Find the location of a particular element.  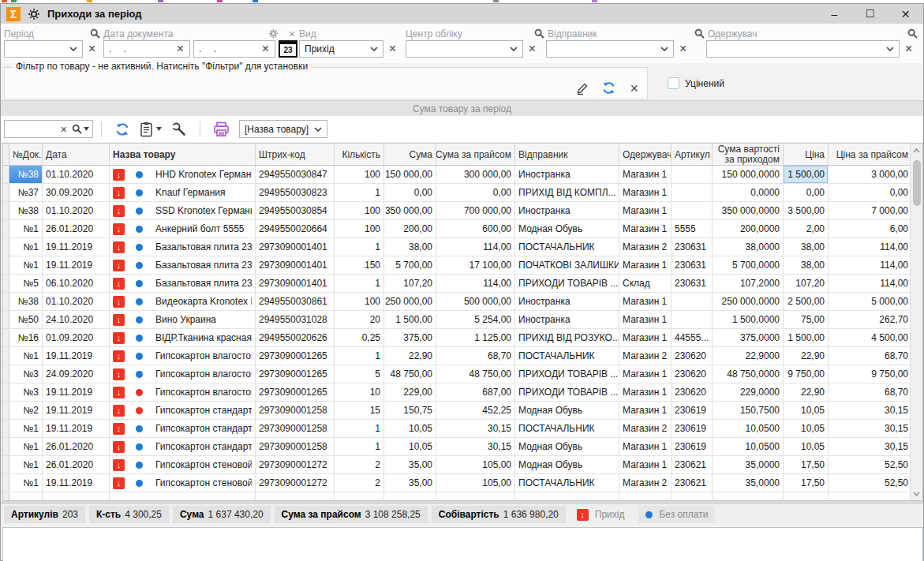

doc-number-cell: №38 is located at coordinates (26, 174).